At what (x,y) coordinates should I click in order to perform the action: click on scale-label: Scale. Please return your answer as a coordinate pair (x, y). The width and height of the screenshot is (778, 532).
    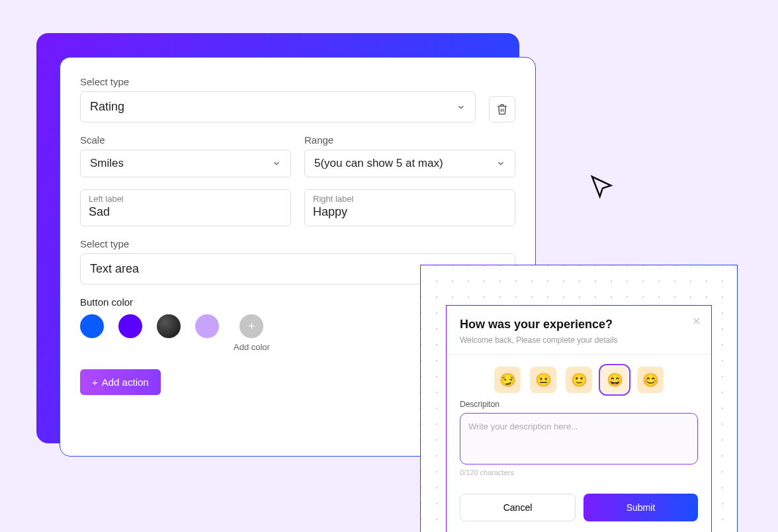
    Looking at the image, I should click on (185, 140).